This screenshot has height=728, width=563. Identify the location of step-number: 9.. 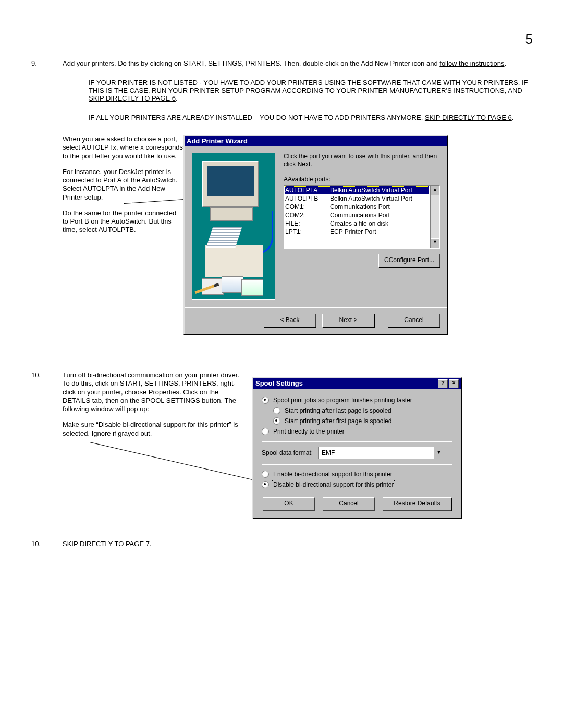
(47, 197).